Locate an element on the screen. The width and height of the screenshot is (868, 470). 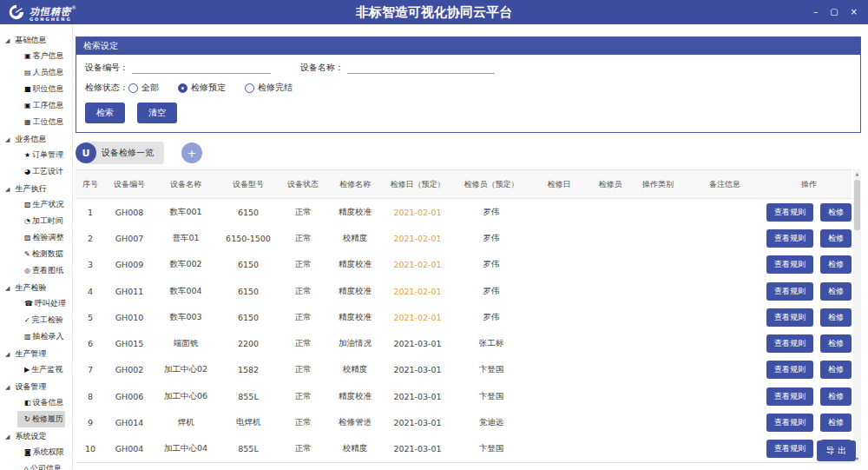
cell-device-model: 6150 is located at coordinates (248, 264).